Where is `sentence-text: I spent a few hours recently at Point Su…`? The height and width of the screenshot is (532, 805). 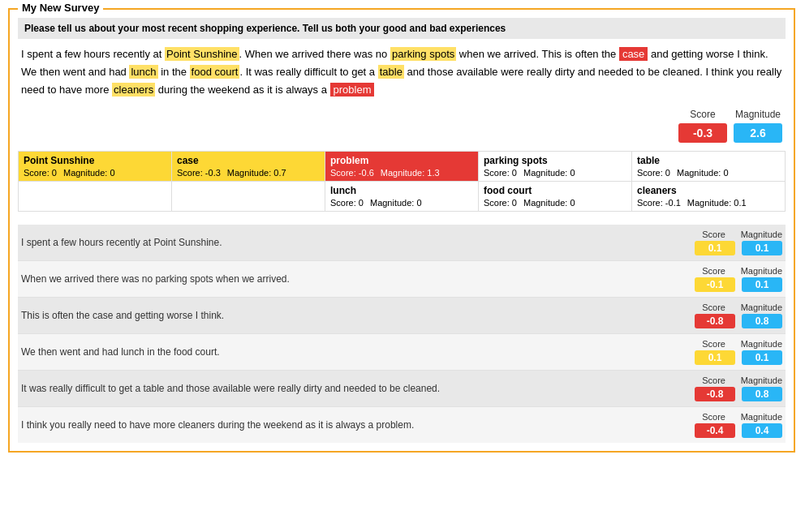
sentence-text: I spent a few hours recently at Point Su… is located at coordinates (337, 242).